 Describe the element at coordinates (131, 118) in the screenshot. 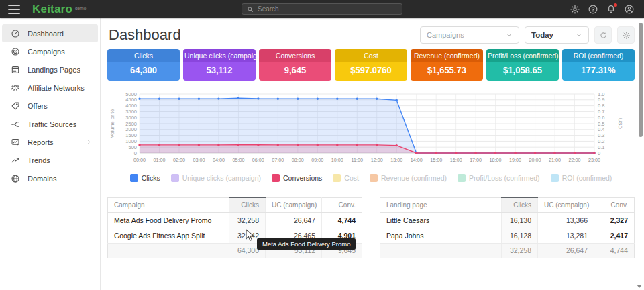

I see `svg-text: 3000` at that location.